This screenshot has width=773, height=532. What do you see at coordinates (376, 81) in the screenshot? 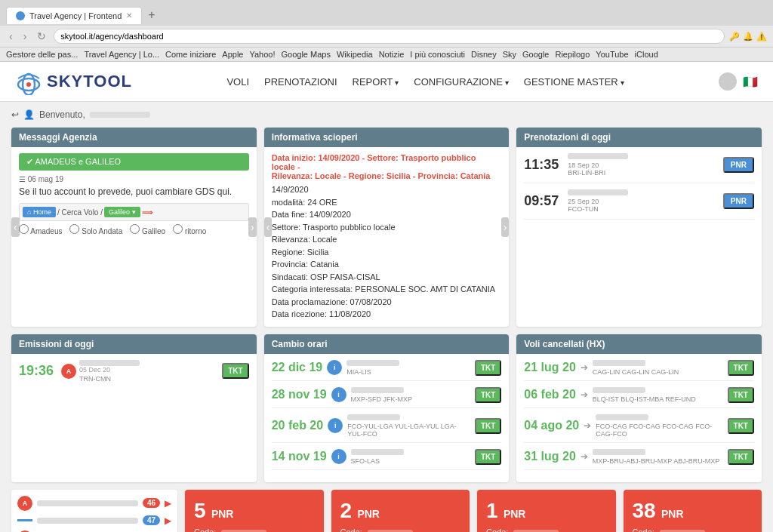
I see `nav-report: REPORT` at bounding box center [376, 81].